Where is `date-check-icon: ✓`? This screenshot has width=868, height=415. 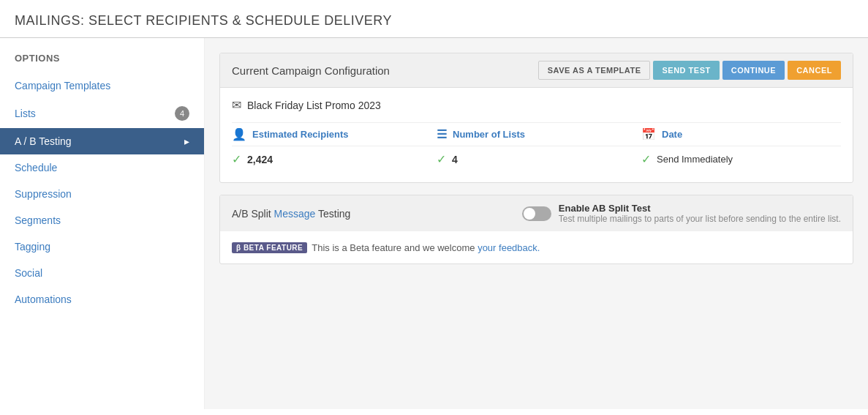 date-check-icon: ✓ is located at coordinates (646, 160).